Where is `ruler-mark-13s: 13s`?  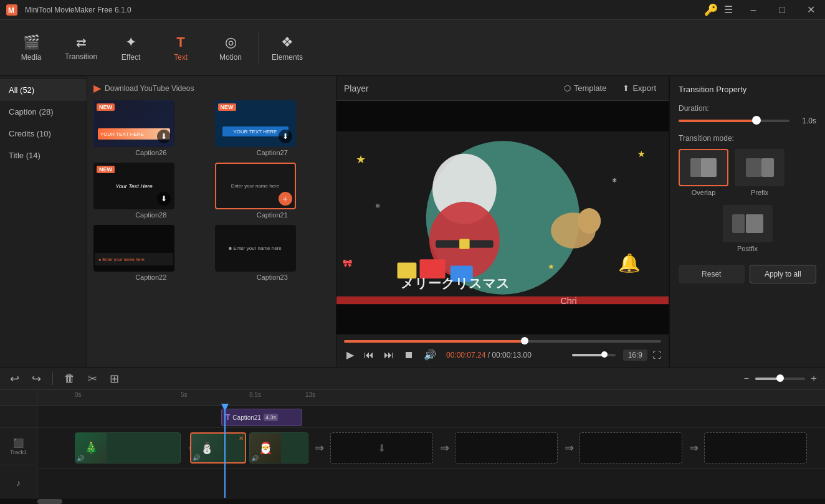
ruler-mark-13s: 13s is located at coordinates (310, 395).